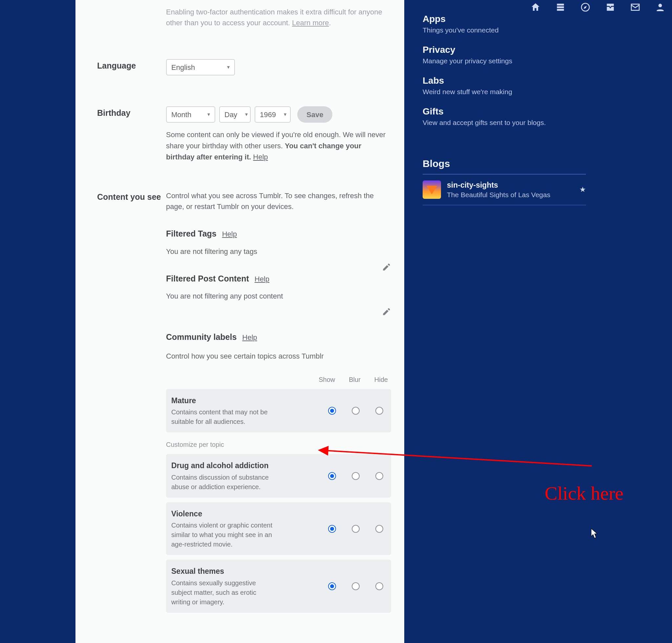 Image resolution: width=672 pixels, height=643 pixels. Describe the element at coordinates (332, 411) in the screenshot. I see `radio-mature-show` at that location.